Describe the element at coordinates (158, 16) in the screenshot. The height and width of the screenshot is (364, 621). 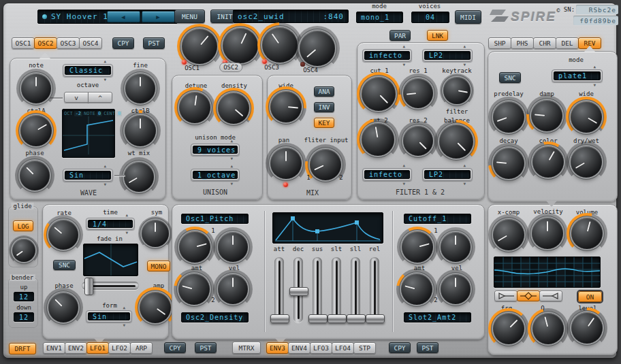
I see `preset-next-button: ▶` at that location.